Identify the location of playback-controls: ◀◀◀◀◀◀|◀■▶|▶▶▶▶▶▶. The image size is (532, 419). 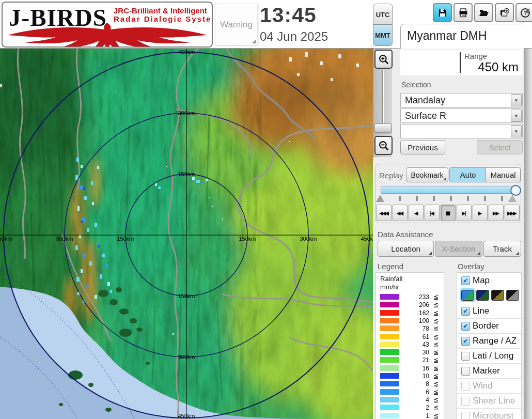
(448, 213).